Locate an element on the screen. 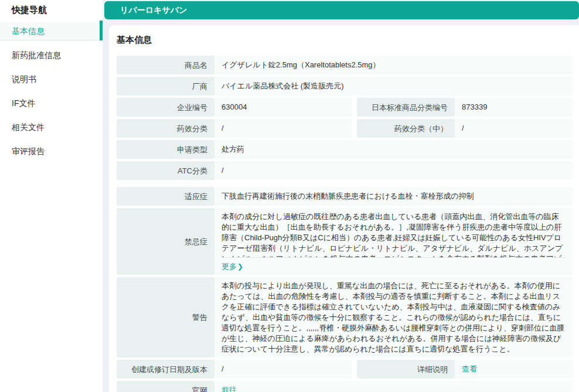  product-name-value: イグザレルト錠2.5mg（Xareltotablets2.5mg） is located at coordinates (394, 65).